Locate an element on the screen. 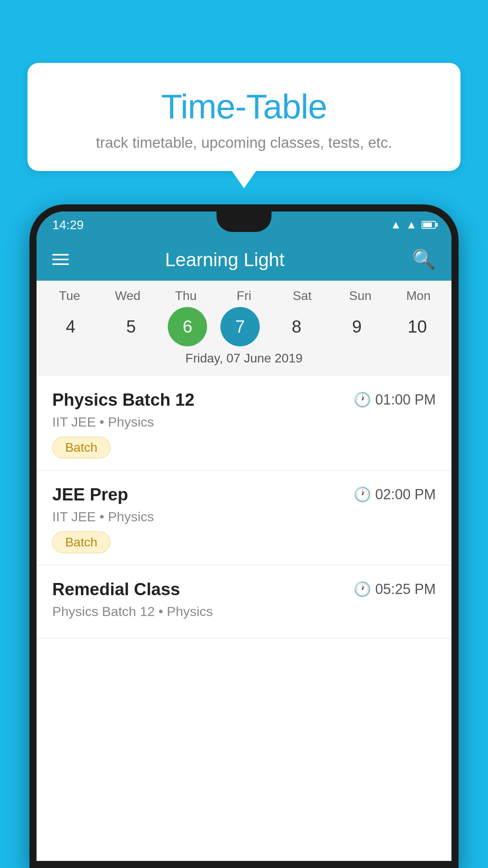 Image resolution: width=488 pixels, height=868 pixels. day-5: 5 is located at coordinates (131, 327).